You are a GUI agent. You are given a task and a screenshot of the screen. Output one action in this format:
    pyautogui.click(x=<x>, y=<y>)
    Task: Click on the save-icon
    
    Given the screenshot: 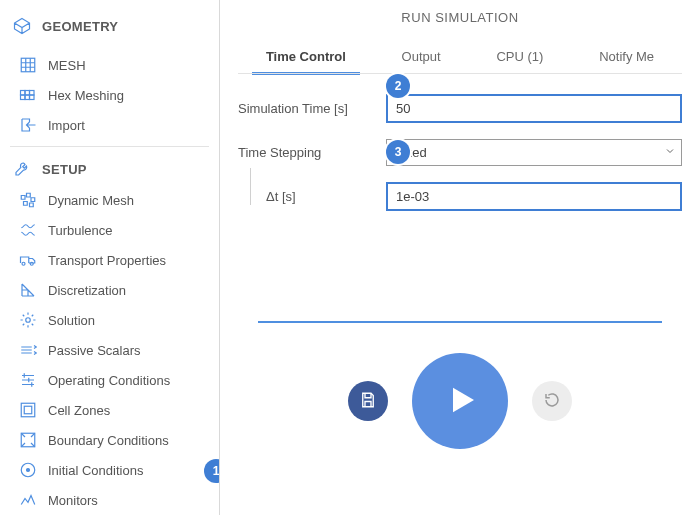 What is the action you would take?
    pyautogui.click(x=368, y=402)
    